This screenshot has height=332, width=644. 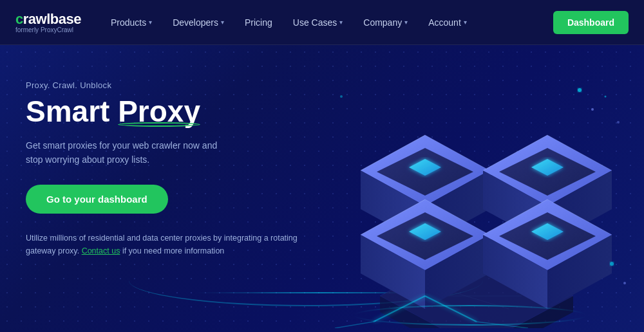 I want to click on hero-bottom-text-after: if you need more information, so click(x=172, y=251).